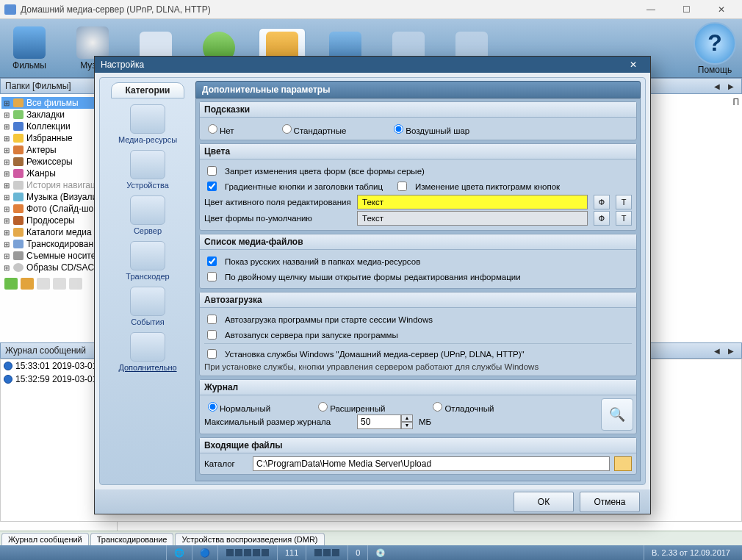 This screenshot has width=742, height=560. What do you see at coordinates (407, 418) in the screenshot?
I see `spin-up: ▲` at bounding box center [407, 418].